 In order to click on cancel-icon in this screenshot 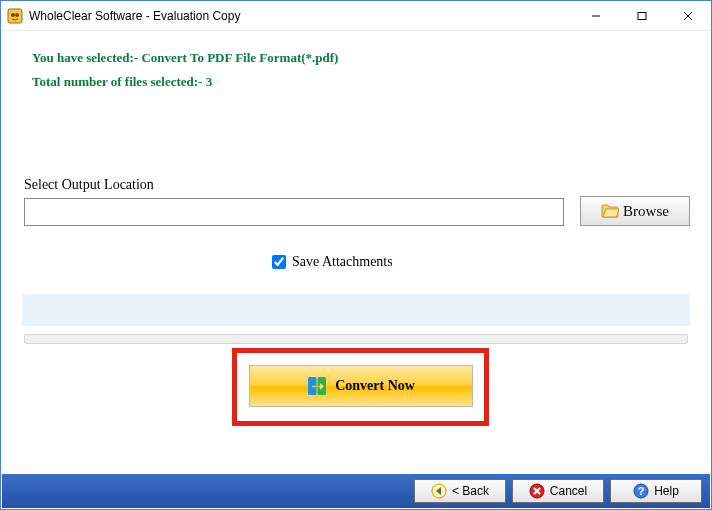, I will do `click(537, 491)`.